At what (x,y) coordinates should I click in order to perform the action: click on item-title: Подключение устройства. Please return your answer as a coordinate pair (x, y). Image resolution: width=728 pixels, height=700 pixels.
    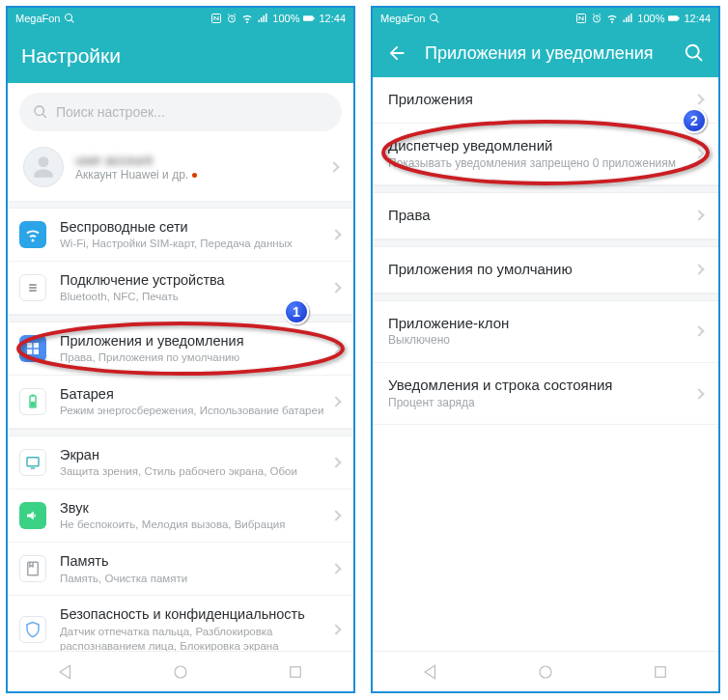
    Looking at the image, I should click on (193, 280).